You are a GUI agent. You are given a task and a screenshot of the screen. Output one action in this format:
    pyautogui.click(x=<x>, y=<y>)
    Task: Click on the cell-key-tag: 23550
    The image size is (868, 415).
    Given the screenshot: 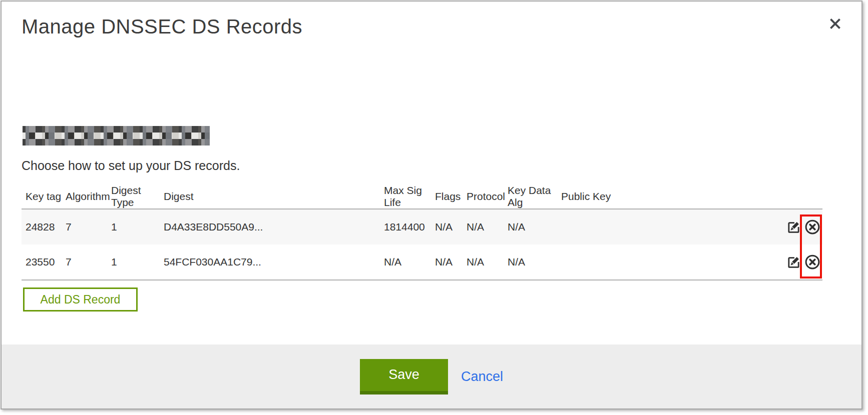 What is the action you would take?
    pyautogui.click(x=42, y=262)
    